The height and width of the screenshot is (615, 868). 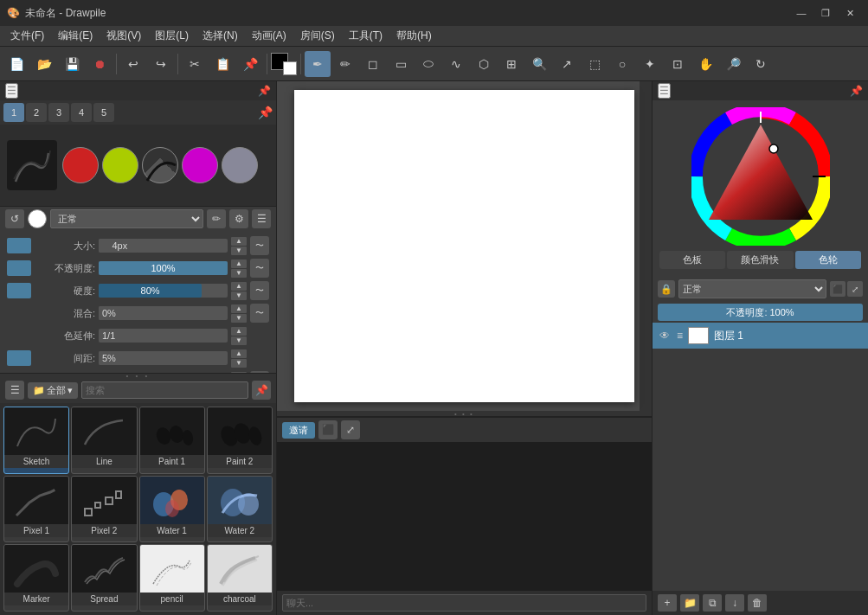 I want to click on spacing-spin: ▲ ▼, so click(x=239, y=358).